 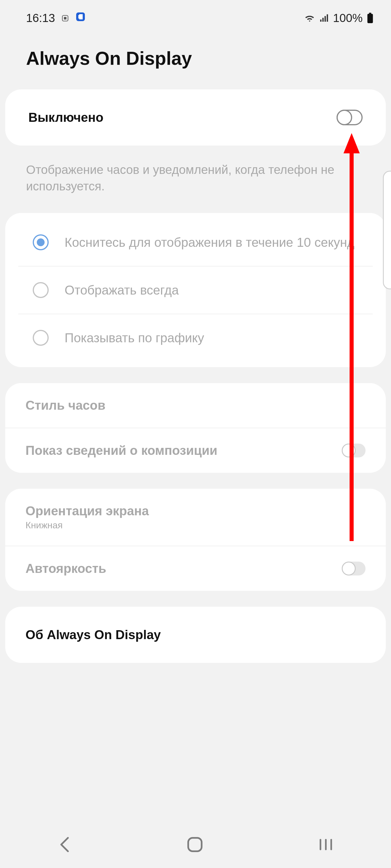 What do you see at coordinates (80, 18) in the screenshot?
I see `status-app-icon` at bounding box center [80, 18].